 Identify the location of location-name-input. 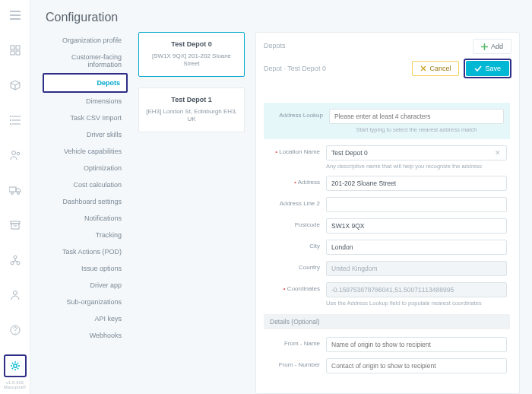
(416, 153).